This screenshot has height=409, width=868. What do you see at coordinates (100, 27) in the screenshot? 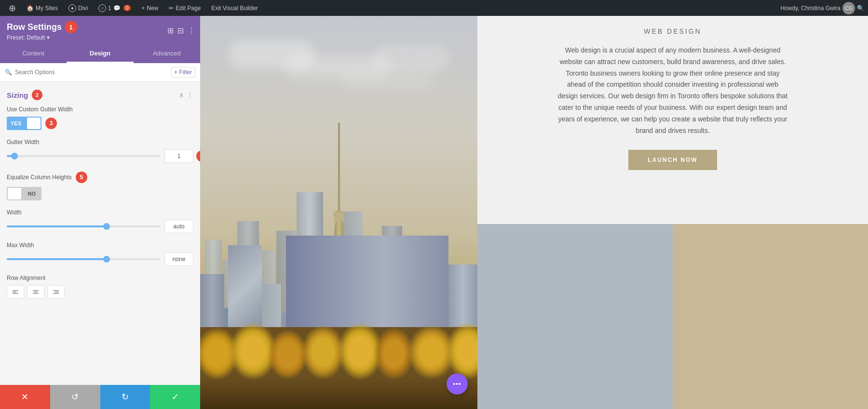
I see `panel-title: Row Settings 1` at bounding box center [100, 27].